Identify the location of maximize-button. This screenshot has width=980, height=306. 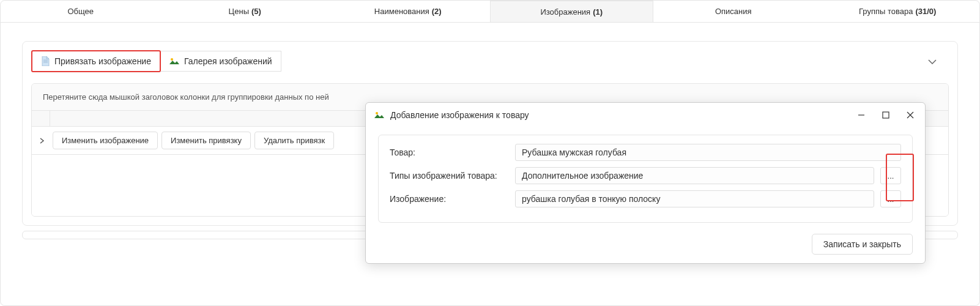
(886, 115).